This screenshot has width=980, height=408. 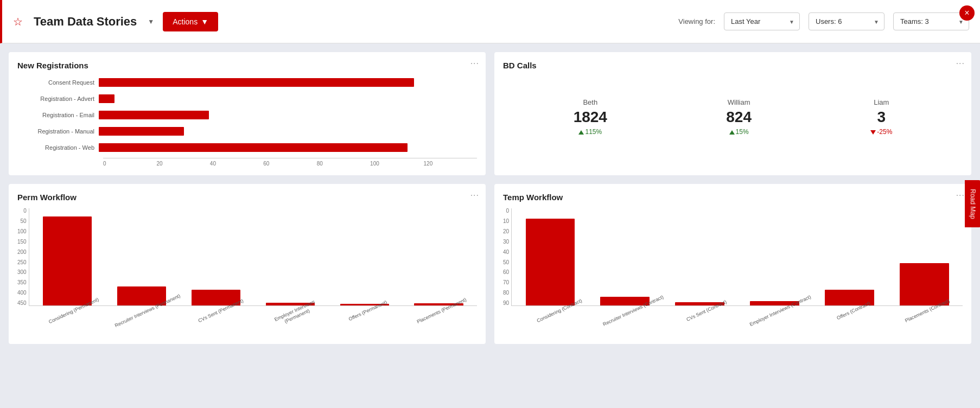 What do you see at coordinates (67, 261) in the screenshot?
I see `v-bar-group` at bounding box center [67, 261].